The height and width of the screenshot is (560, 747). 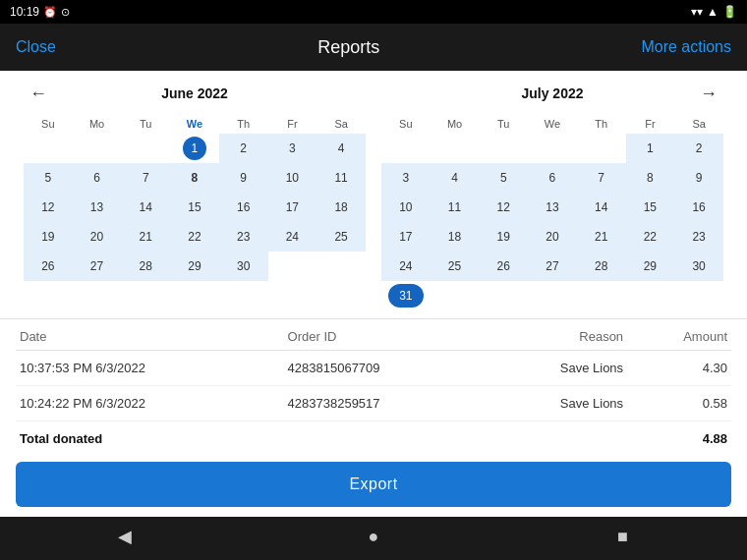 What do you see at coordinates (195, 198) in the screenshot?
I see `june-calendar-grid: Su Mo Tu We Th Fr Sa 1 2` at bounding box center [195, 198].